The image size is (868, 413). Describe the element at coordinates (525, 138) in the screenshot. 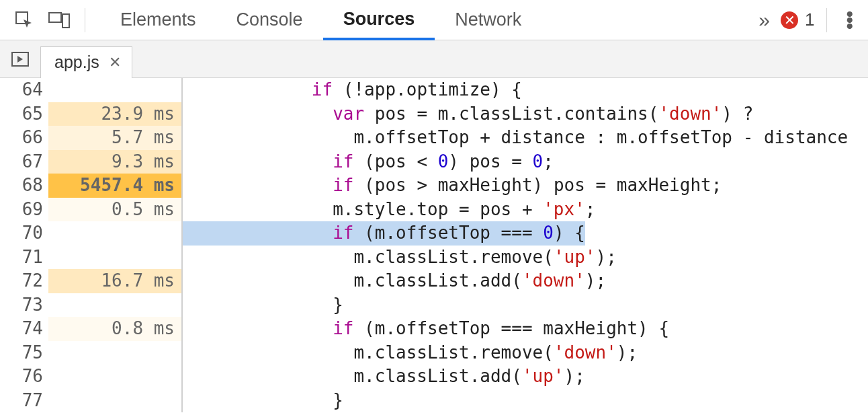

I see `code-line: m.offsetTop + distance : m.offsetTop - d…` at that location.